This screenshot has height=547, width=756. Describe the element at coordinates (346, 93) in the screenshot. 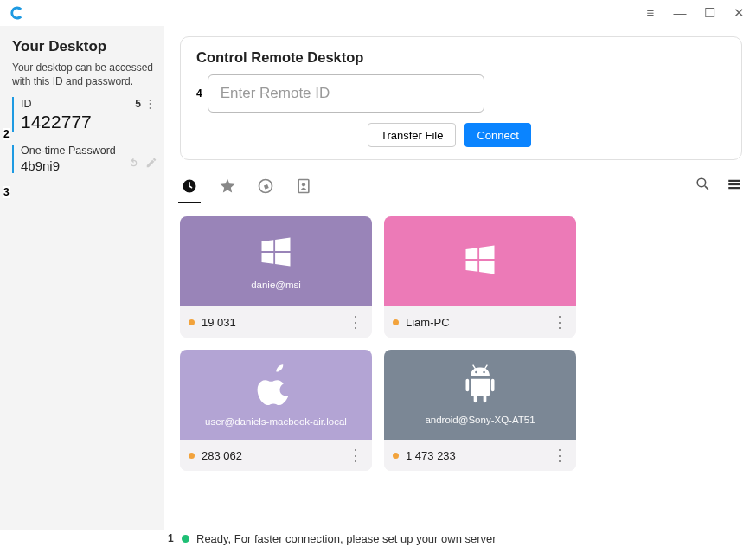

I see `remote-id-input` at that location.